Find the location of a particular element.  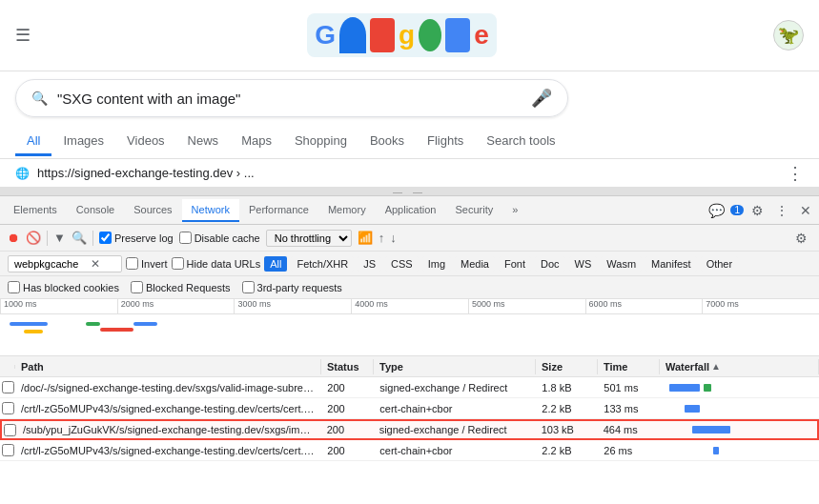

row-size-4: 2.2 kB is located at coordinates (566, 451).